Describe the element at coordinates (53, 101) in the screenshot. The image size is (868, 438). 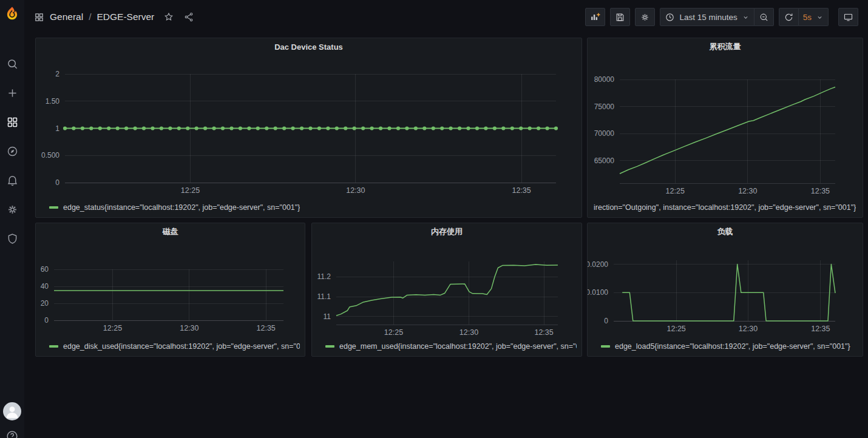
I see `svg-text: 1.50` at that location.